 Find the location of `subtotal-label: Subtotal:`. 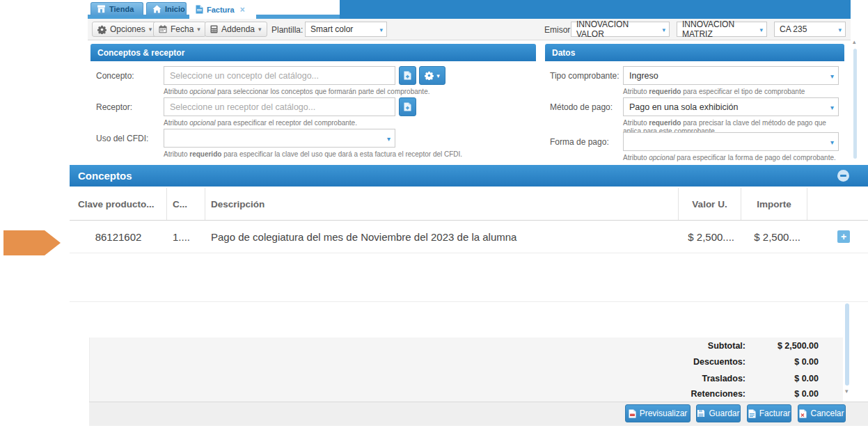

subtotal-label: Subtotal: is located at coordinates (676, 346).